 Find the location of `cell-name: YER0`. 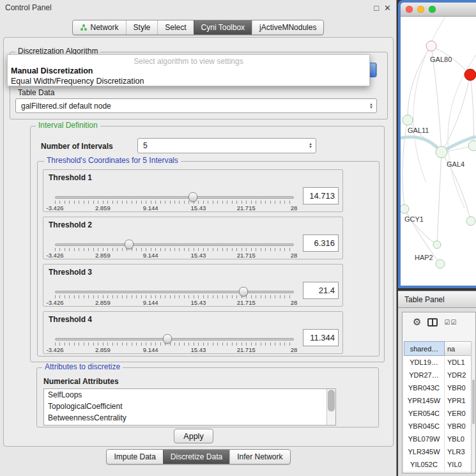

cell-name: YER0 is located at coordinates (459, 413).